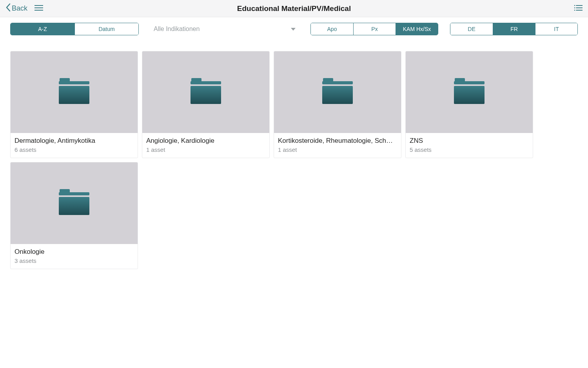 The height and width of the screenshot is (368, 588). I want to click on chevron-left-icon, so click(9, 9).